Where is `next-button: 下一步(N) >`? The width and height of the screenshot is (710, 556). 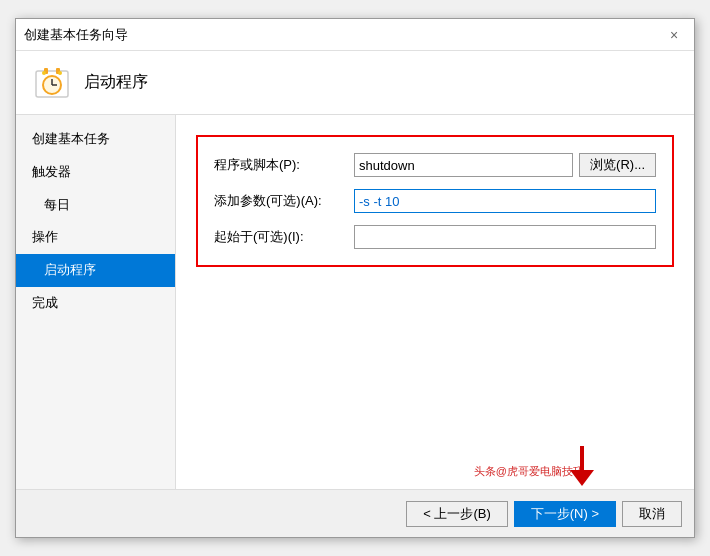
next-button: 下一步(N) > is located at coordinates (565, 514).